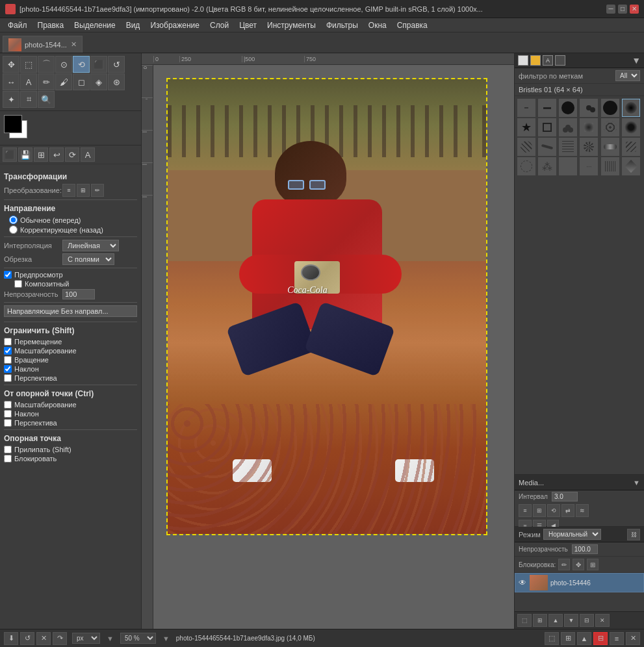 The height and width of the screenshot is (647, 644). Describe the element at coordinates (584, 639) in the screenshot. I see `status-raise-btn: ▲` at that location.